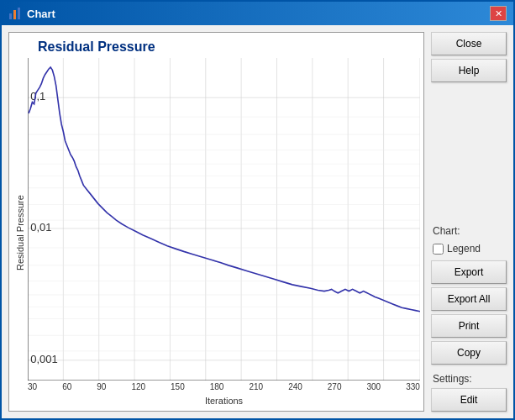 This screenshot has width=515, height=420. I want to click on export-button: Export, so click(469, 272).